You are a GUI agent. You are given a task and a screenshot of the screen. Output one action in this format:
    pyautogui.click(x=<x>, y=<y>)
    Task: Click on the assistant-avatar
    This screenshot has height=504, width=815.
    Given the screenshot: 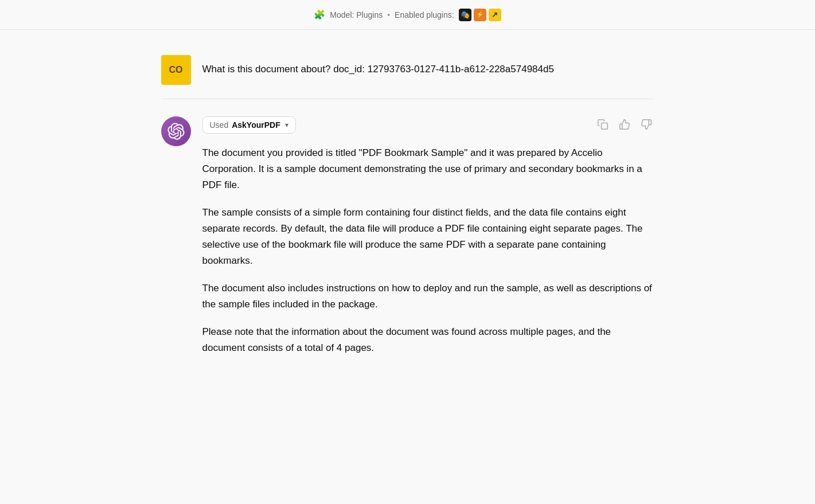 What is the action you would take?
    pyautogui.click(x=176, y=131)
    